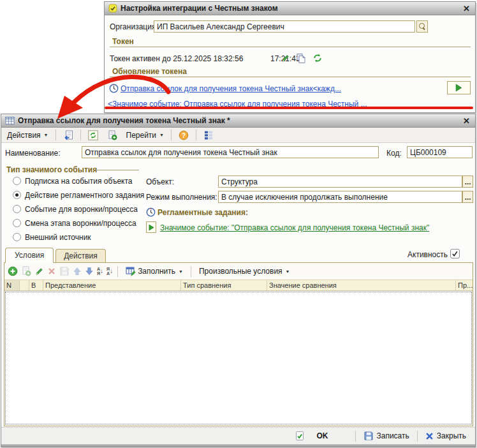 The width and height of the screenshot is (477, 448). Describe the element at coordinates (84, 195) in the screenshot. I see `radio-scheduled-job-label: Действие регламентного задания` at that location.